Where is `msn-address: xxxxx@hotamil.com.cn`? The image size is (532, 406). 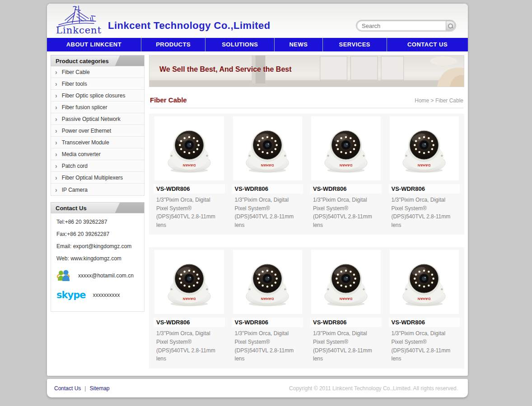 msn-address: xxxxx@hotamil.com.cn is located at coordinates (106, 276).